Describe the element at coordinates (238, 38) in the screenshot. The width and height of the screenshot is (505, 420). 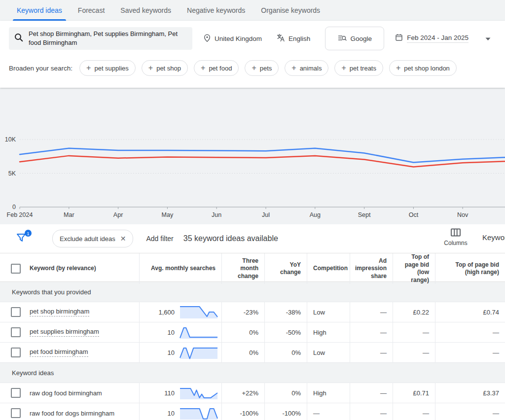
I see `location-value: United Kingdom` at that location.